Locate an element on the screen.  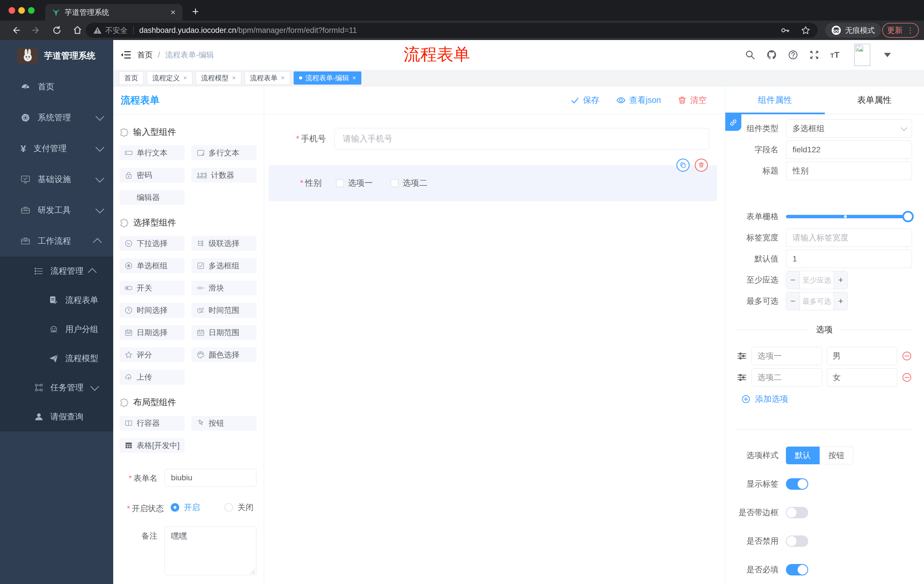
sidebar-item-devtools: 研发工具 is located at coordinates (57, 210).